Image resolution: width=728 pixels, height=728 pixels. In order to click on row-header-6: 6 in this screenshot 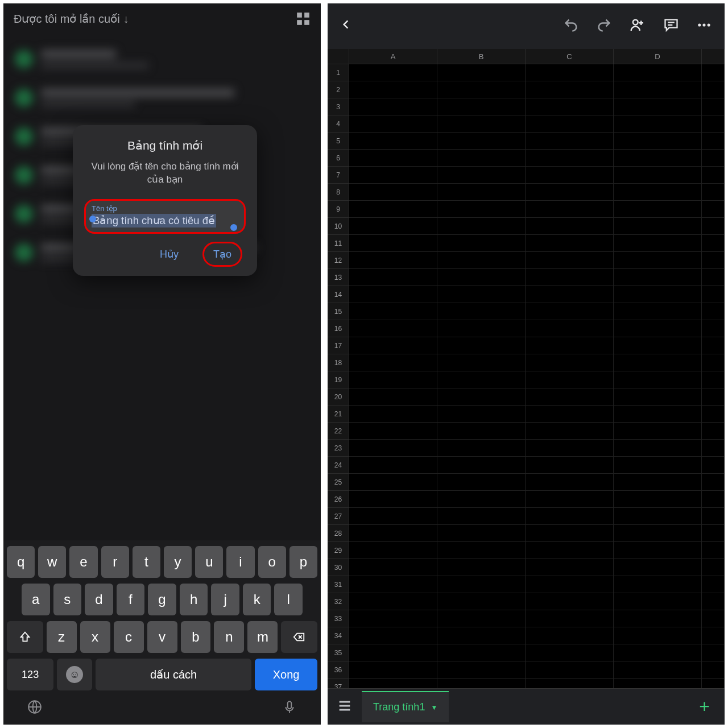, I will do `click(338, 158)`.